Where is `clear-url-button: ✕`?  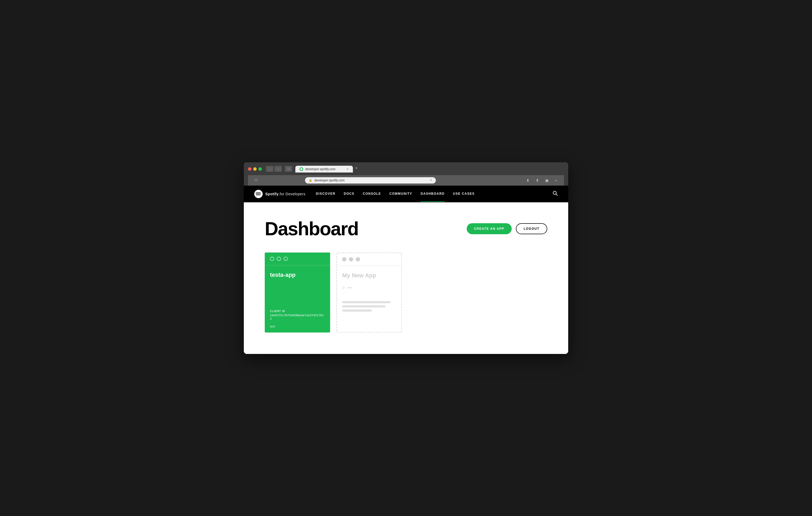
clear-url-button: ✕ is located at coordinates (431, 180).